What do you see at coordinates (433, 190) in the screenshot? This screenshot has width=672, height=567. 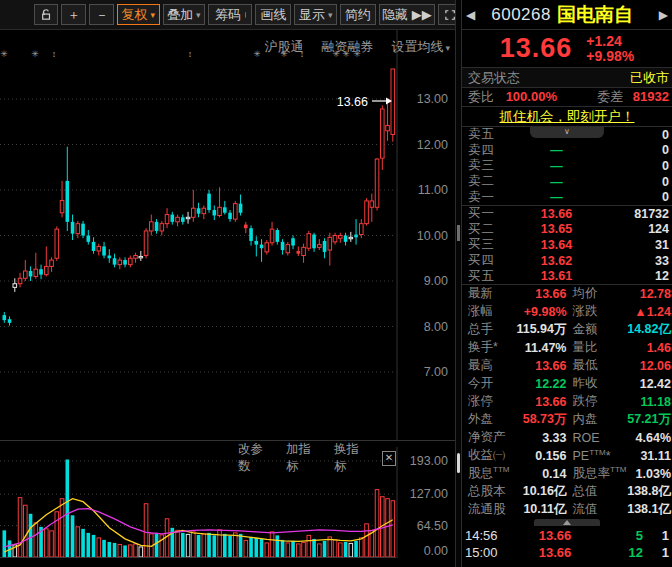 I see `svg-text: 11.00` at bounding box center [433, 190].